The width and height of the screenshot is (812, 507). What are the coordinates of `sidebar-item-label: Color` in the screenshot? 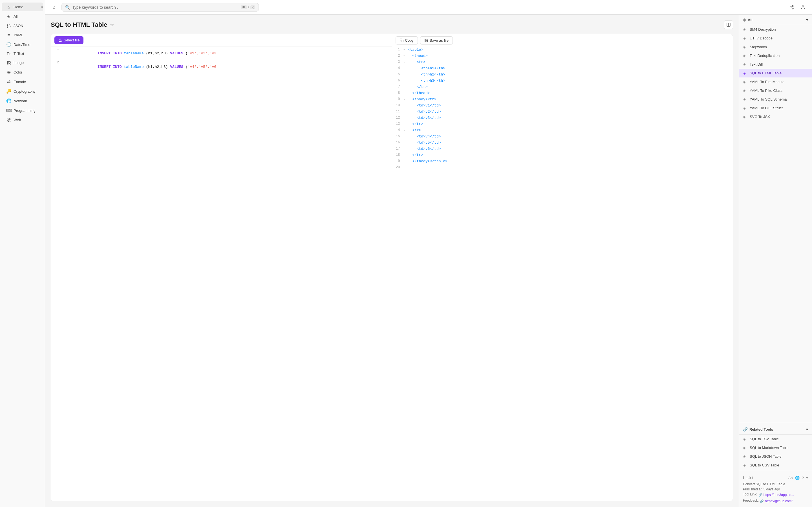 It's located at (18, 72).